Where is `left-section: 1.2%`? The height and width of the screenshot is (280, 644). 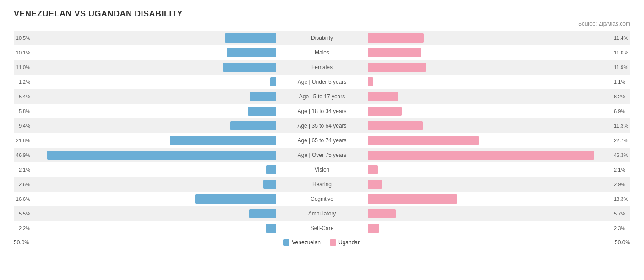
left-section: 1.2% is located at coordinates (145, 82).